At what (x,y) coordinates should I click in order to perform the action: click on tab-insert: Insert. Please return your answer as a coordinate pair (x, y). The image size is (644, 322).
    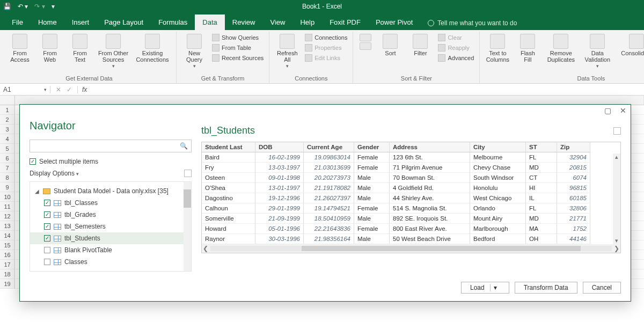
    Looking at the image, I should click on (80, 23).